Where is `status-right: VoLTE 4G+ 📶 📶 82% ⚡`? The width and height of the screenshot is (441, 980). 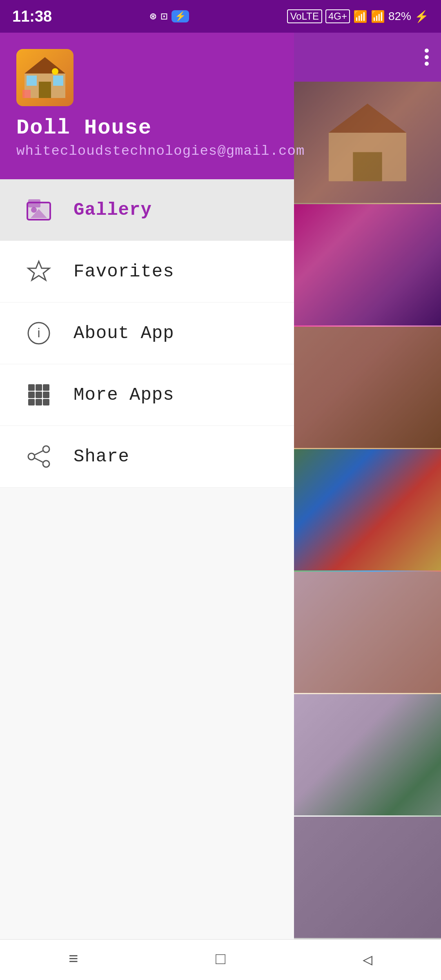
status-right: VoLTE 4G+ 📶 📶 82% ⚡ is located at coordinates (358, 16).